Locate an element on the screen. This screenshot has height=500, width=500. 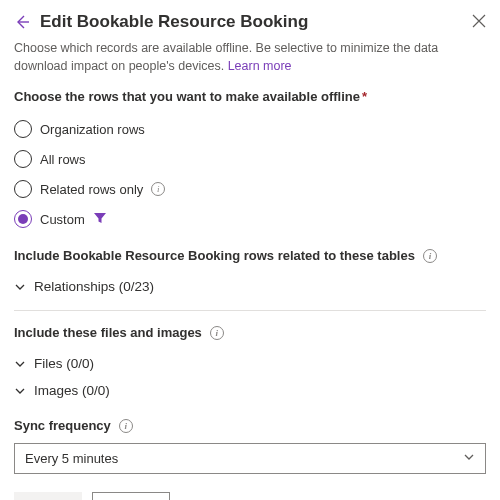
relationships-expander: Relationships (0/23) is located at coordinates (250, 286).